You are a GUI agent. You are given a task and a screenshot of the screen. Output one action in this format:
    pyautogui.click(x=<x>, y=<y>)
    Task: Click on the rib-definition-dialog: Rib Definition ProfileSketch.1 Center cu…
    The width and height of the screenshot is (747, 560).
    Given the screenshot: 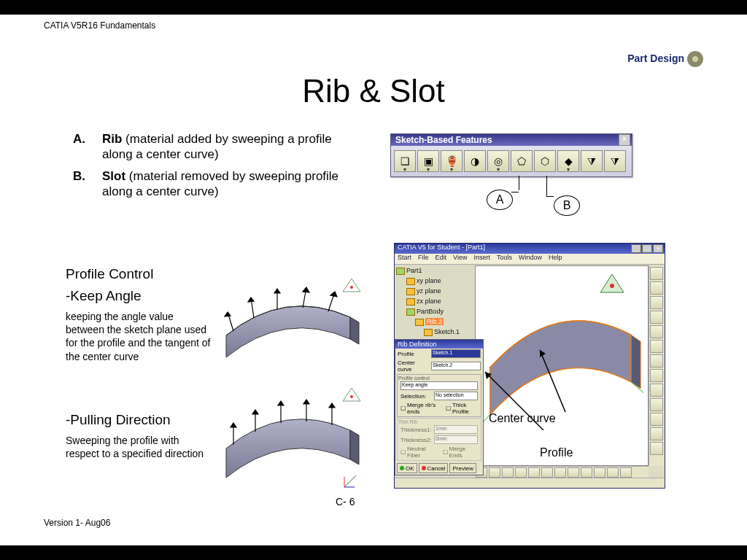 What is the action you would take?
    pyautogui.click(x=439, y=407)
    